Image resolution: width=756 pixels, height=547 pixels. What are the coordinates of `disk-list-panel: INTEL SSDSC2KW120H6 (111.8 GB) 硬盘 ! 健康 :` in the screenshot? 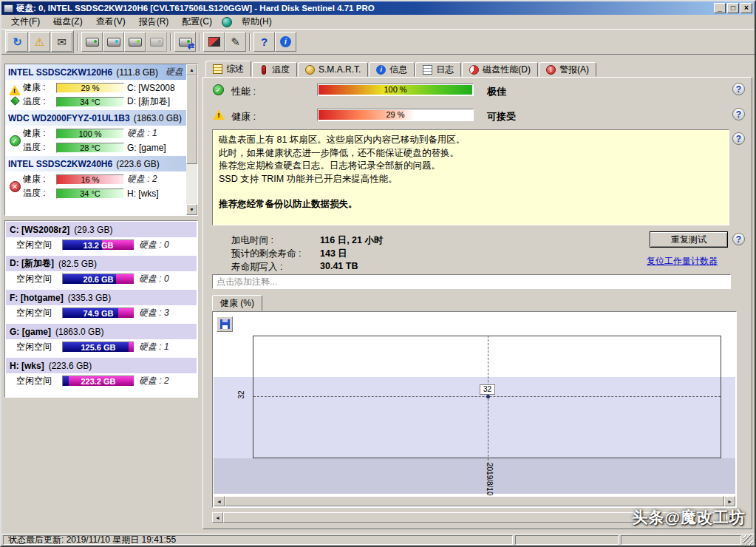 It's located at (101, 140).